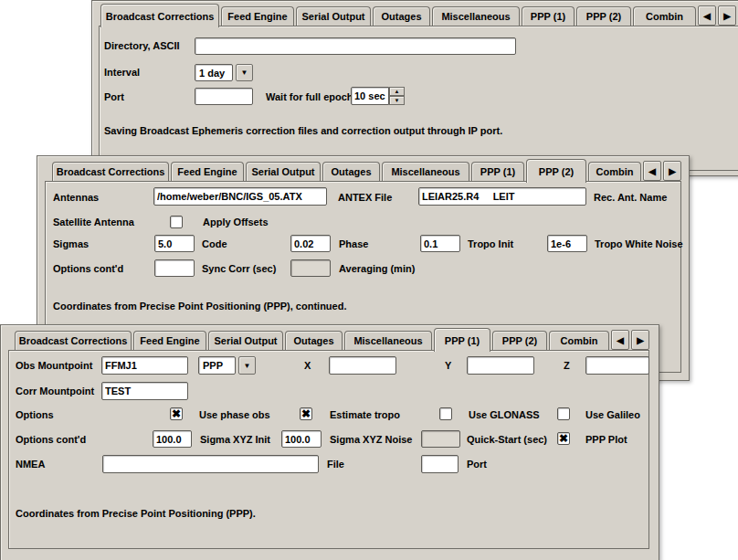  I want to click on y-input, so click(501, 365).